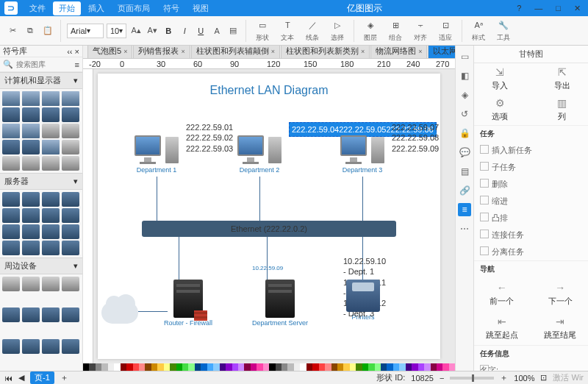 The image size is (588, 384). Describe the element at coordinates (531, 218) in the screenshot. I see `outdent-button: 凸排` at that location.